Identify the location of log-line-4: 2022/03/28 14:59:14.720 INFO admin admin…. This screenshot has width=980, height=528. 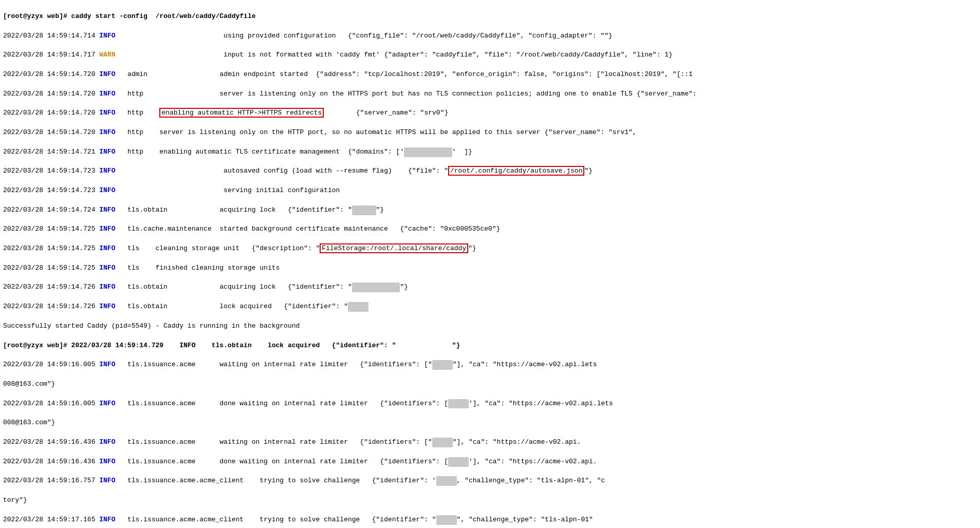
(490, 75).